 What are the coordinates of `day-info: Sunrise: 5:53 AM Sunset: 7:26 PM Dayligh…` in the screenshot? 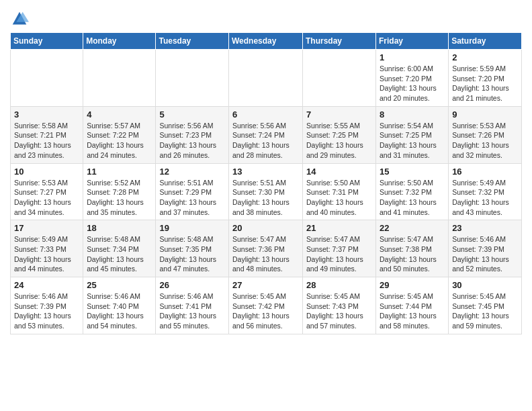 It's located at (485, 141).